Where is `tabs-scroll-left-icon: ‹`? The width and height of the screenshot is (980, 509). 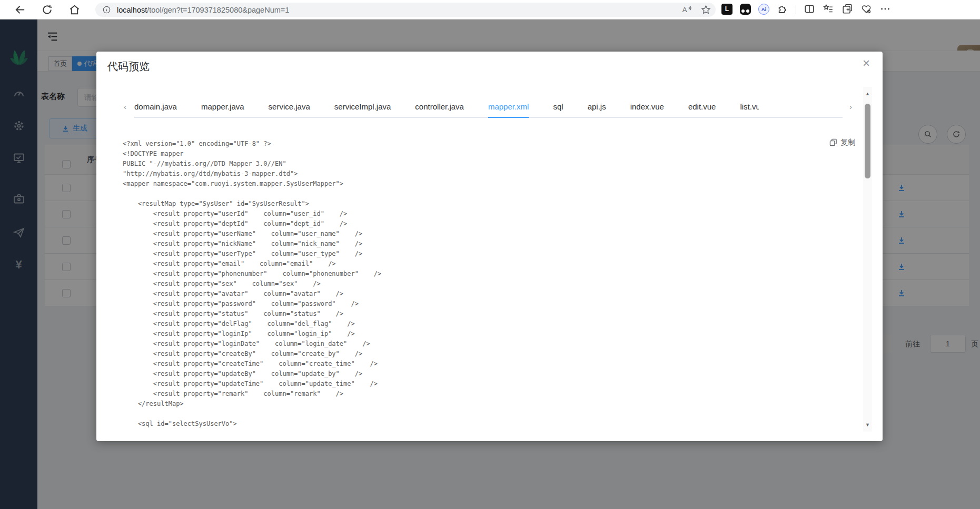 tabs-scroll-left-icon: ‹ is located at coordinates (125, 106).